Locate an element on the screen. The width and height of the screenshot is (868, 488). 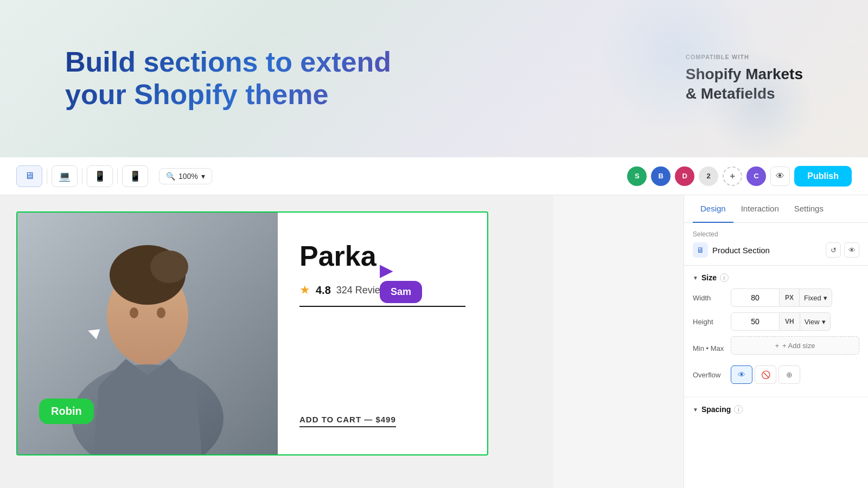
size-info-icon: i is located at coordinates (724, 278).